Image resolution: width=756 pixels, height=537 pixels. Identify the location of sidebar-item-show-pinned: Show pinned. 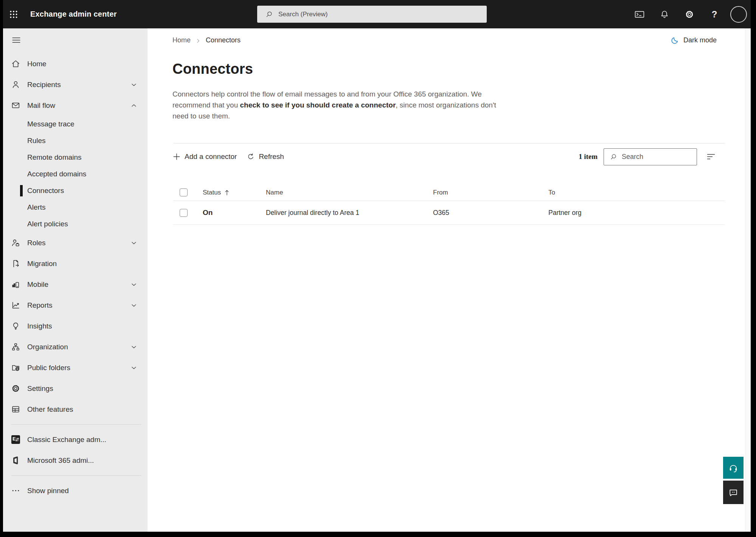
(75, 490).